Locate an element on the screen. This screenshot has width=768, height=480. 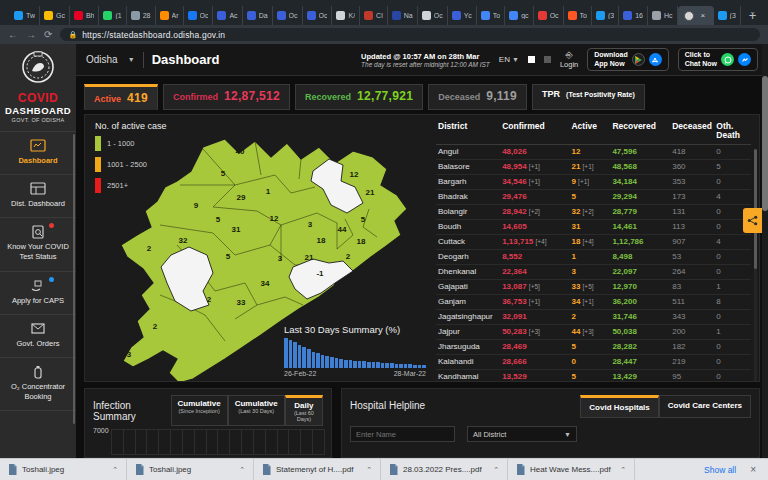
share-button is located at coordinates (752, 220).